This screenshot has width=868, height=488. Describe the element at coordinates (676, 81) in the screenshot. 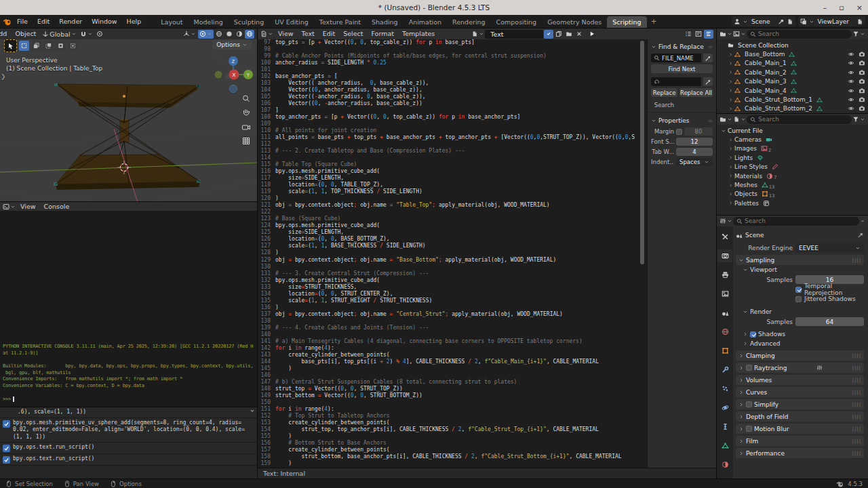

I see `replace-input` at that location.